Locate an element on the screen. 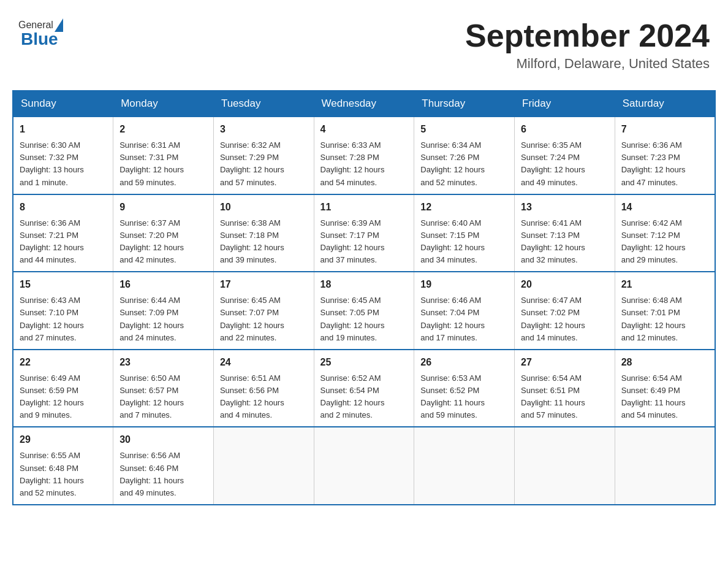  location-text: Milford, Delaware, United States is located at coordinates (587, 64).